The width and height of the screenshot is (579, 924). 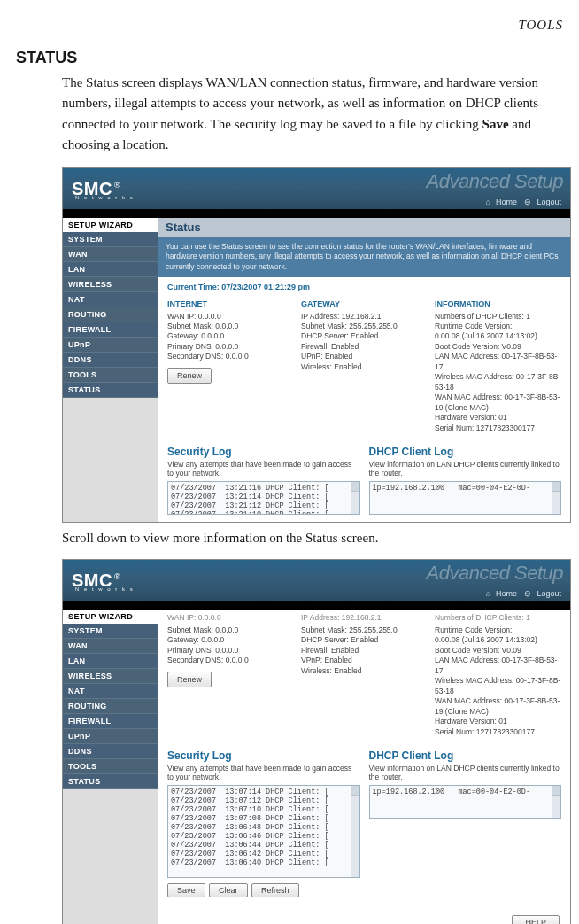 What do you see at coordinates (466, 452) in the screenshot?
I see `dhcp-log-heading: DHCP Client Log` at bounding box center [466, 452].